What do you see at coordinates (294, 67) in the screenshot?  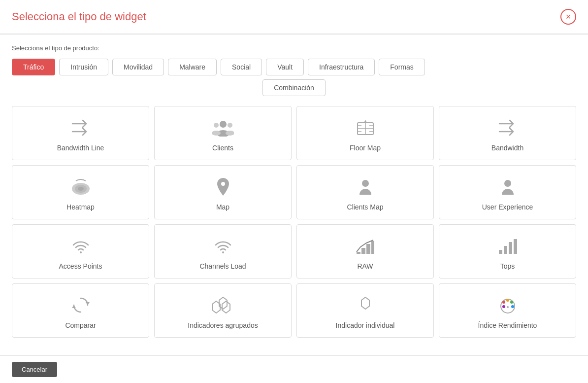 I see `tabs-row: TráficoIntrusiónMovilidadMalwareSocialVa…` at bounding box center [294, 67].